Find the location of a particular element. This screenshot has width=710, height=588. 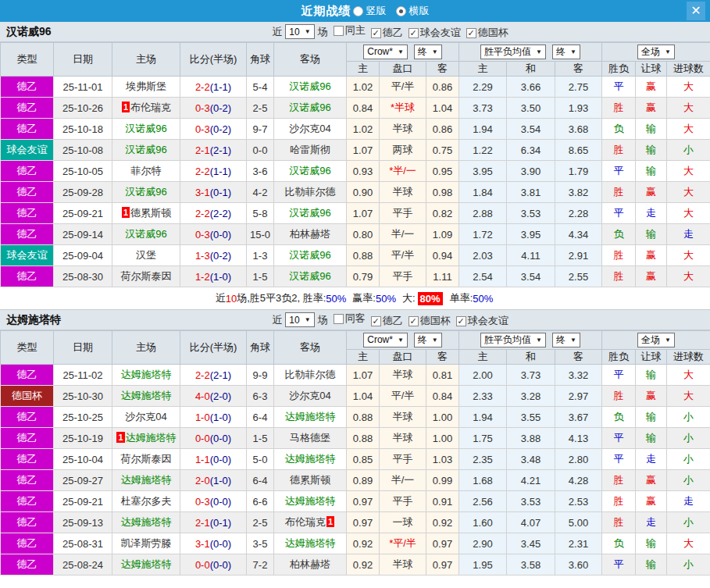

corner-count: 9-7 is located at coordinates (261, 130).